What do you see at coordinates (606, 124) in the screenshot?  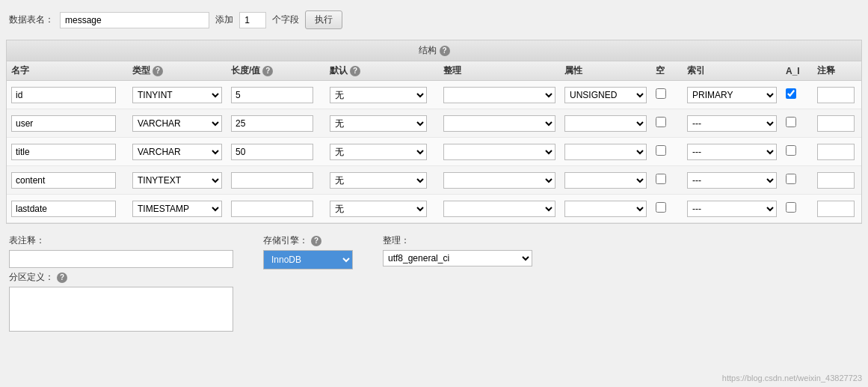 I see `field-attr-user: UNSIGNED` at bounding box center [606, 124].